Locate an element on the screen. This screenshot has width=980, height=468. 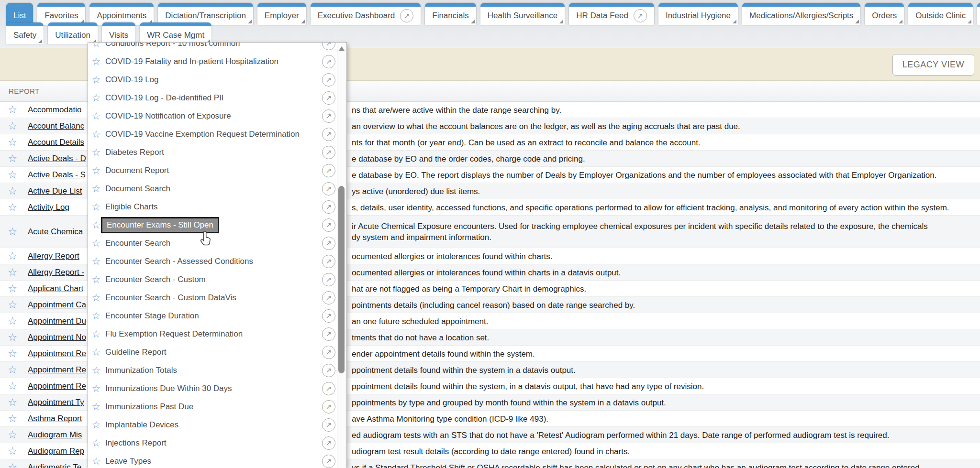
tab-outside-clinic: Outside Clinic is located at coordinates (941, 14).